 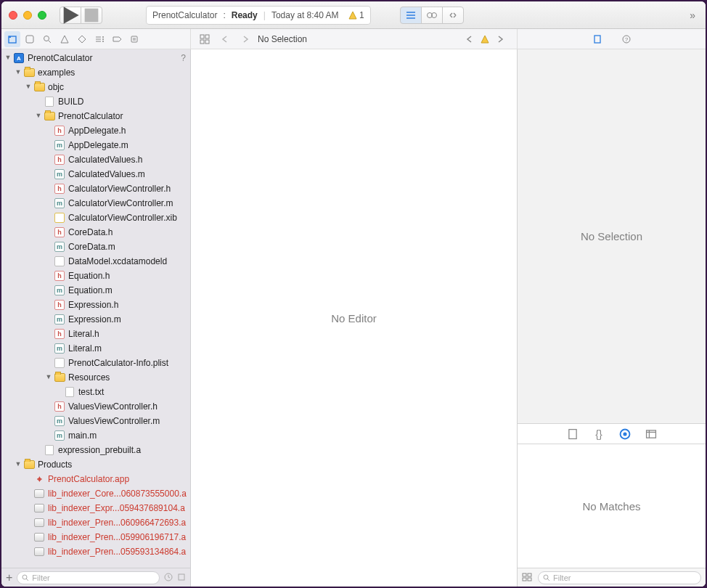 I want to click on tree-folder-objc: objc, so click(x=96, y=87).